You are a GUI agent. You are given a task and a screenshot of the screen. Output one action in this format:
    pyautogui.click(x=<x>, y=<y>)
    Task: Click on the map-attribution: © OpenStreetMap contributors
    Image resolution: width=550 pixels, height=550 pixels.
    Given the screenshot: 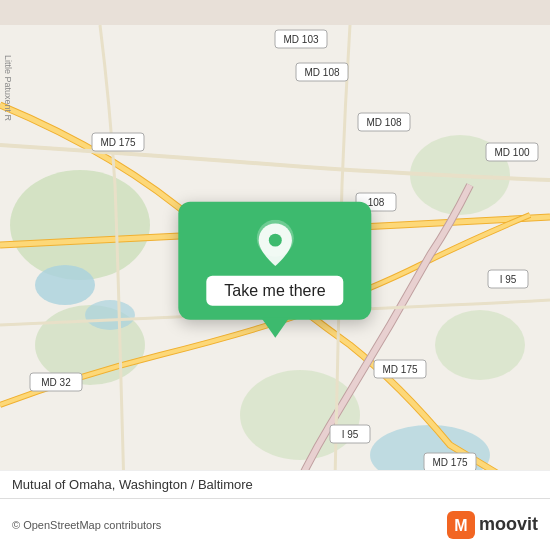 What is the action you would take?
    pyautogui.click(x=86, y=525)
    